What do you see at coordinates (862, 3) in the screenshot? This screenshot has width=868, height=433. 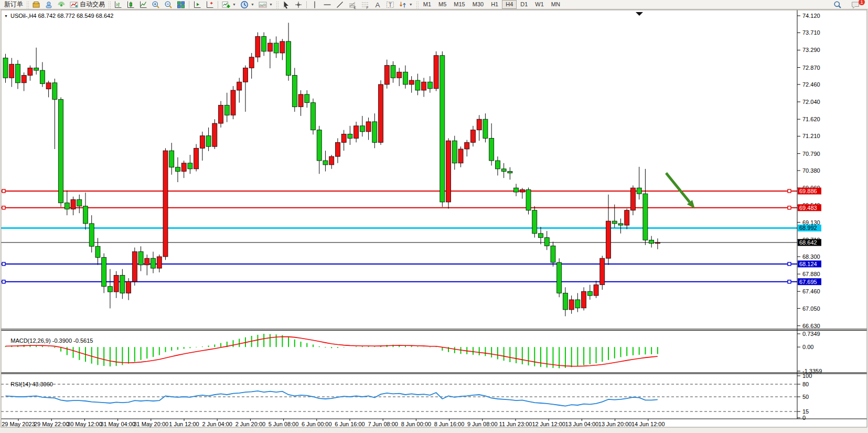 I see `chat-notification-badge: 1` at bounding box center [862, 3].